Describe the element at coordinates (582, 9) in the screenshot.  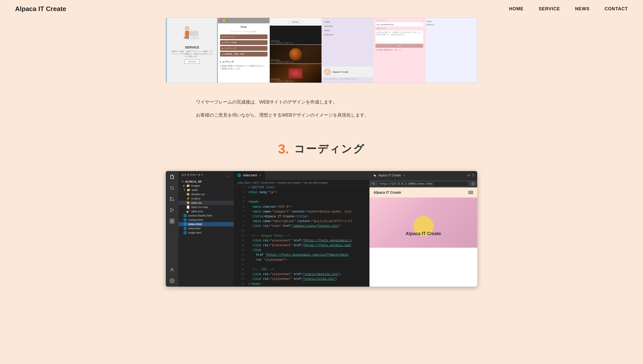
I see `nav-link-news: NEWS` at that location.